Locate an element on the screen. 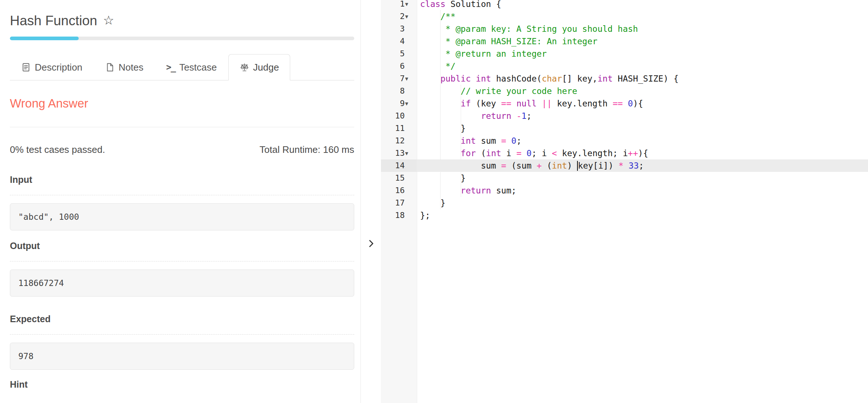 The height and width of the screenshot is (403, 868). code-line: /** is located at coordinates (643, 16).